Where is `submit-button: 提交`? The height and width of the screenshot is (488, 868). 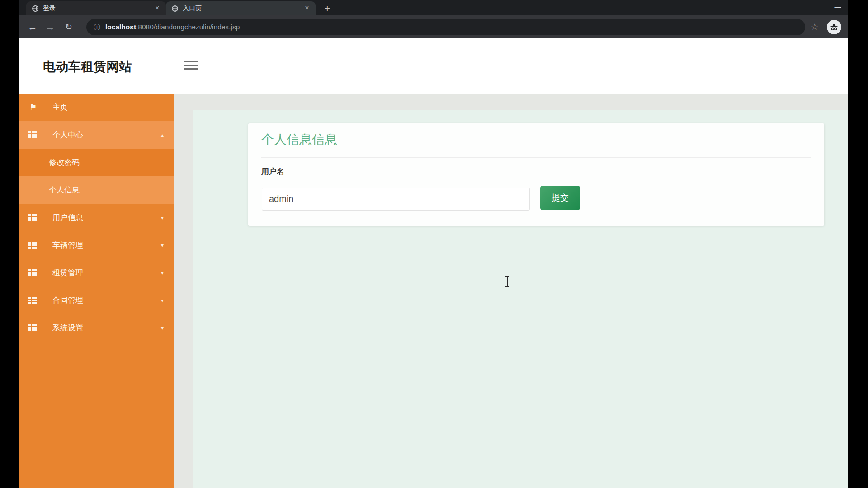
submit-button: 提交 is located at coordinates (560, 198).